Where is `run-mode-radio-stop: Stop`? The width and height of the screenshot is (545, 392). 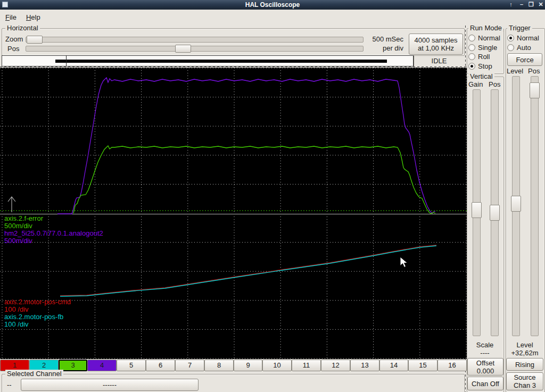 run-mode-radio-stop: Stop is located at coordinates (480, 66).